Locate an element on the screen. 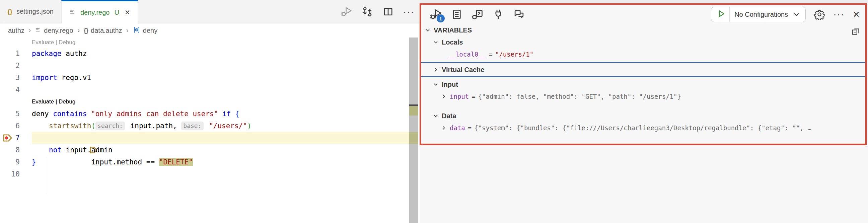 The height and width of the screenshot is (223, 868). code-line-6: 6 startswith(search: input.path, base: "… is located at coordinates (210, 126).